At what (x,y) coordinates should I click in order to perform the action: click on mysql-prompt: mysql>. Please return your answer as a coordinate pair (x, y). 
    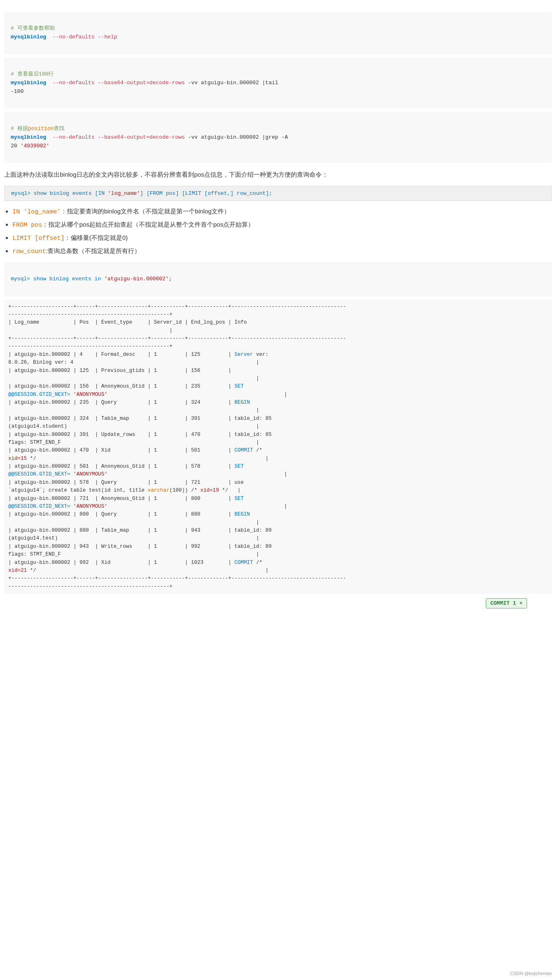
    Looking at the image, I should click on (22, 193).